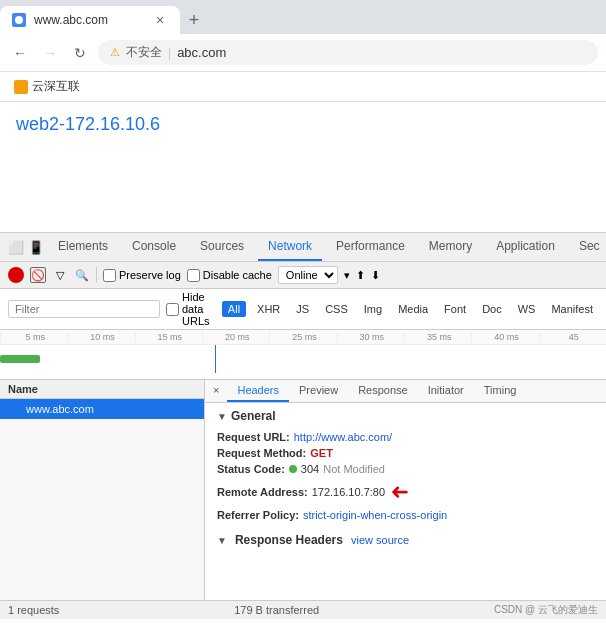  I want to click on nav-bar: ← → ↻ ⚠ 不安全 | abc.com, so click(303, 53).